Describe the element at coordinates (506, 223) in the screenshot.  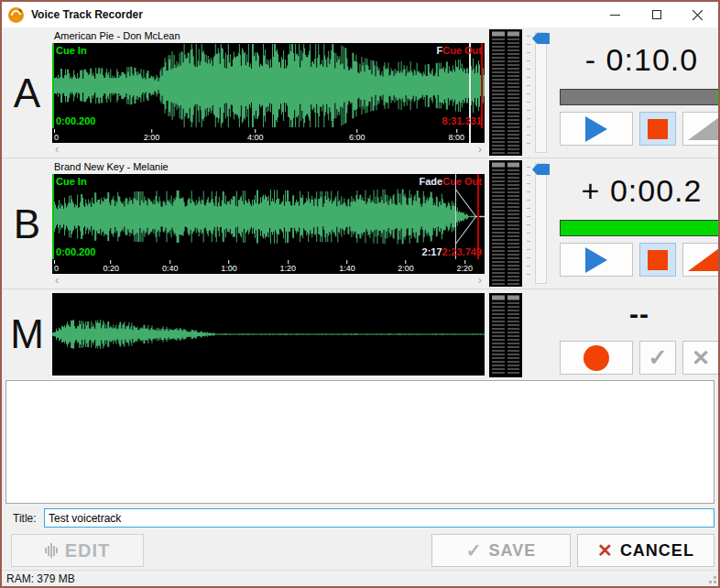
I see `track-b-vu-meter` at that location.